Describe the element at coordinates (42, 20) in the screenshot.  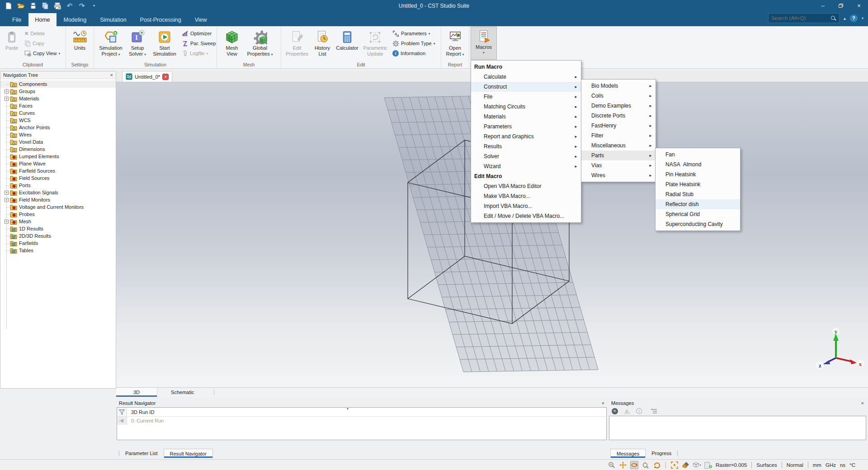
I see `tab-home: Home` at that location.